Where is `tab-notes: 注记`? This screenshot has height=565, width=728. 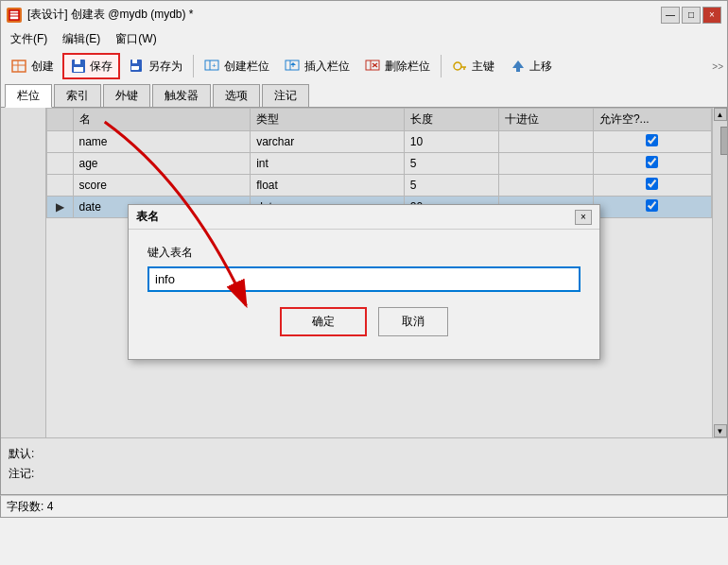 tab-notes: 注记 is located at coordinates (286, 95).